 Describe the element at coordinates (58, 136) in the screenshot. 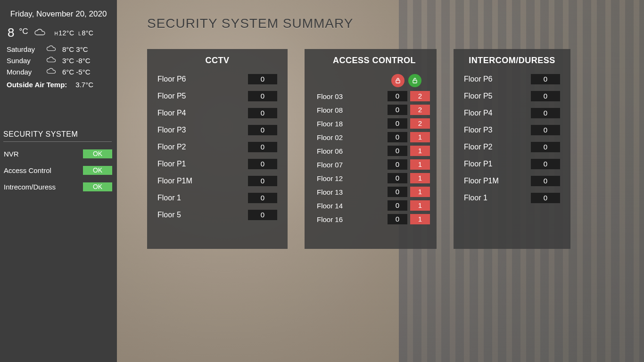

I see `security-system-heading: SECURITY SYSTEM` at that location.